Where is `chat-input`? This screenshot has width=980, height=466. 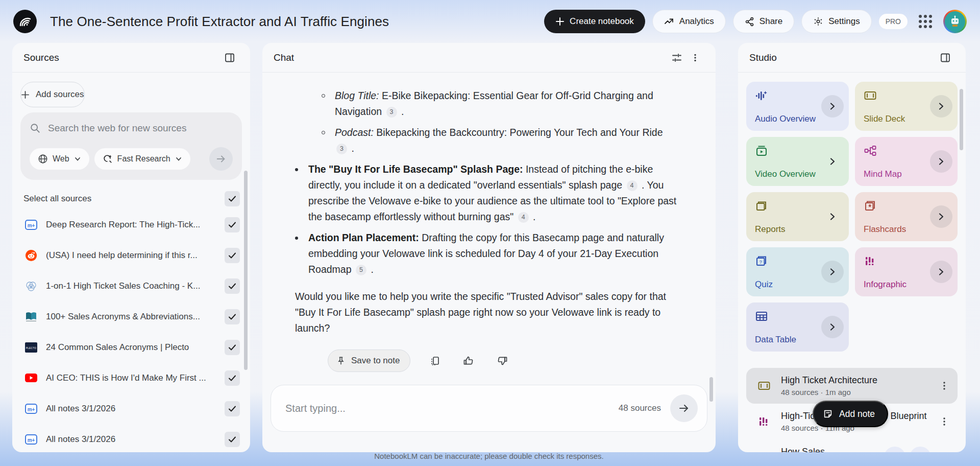
chat-input is located at coordinates (452, 409).